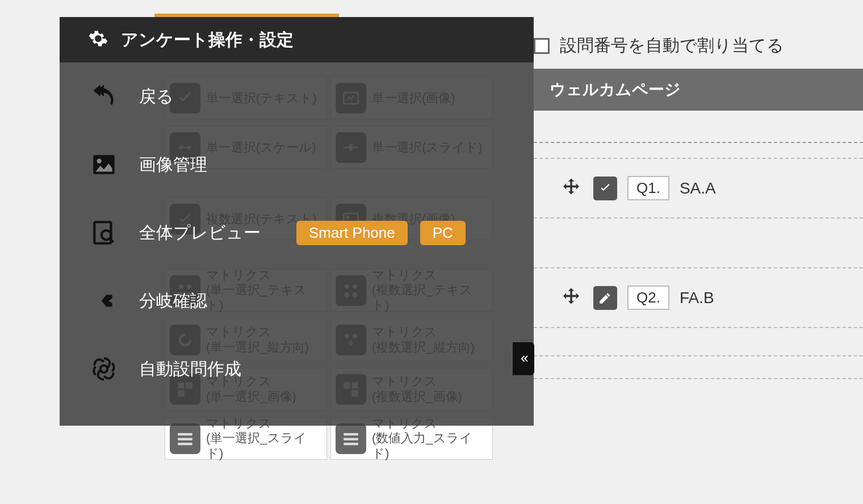 This screenshot has height=504, width=863. What do you see at coordinates (605, 188) in the screenshot?
I see `question-type-sa-icon` at bounding box center [605, 188].